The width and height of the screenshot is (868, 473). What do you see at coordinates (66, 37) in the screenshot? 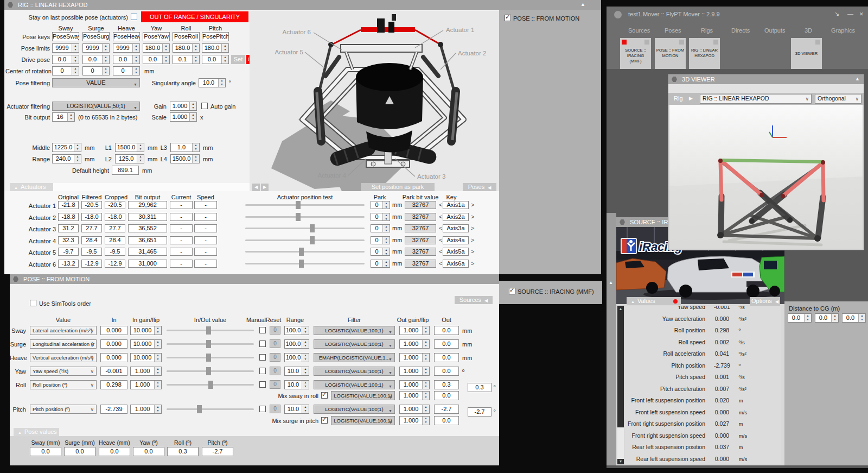
I see `pose-key-input: PoseSway` at bounding box center [66, 37].